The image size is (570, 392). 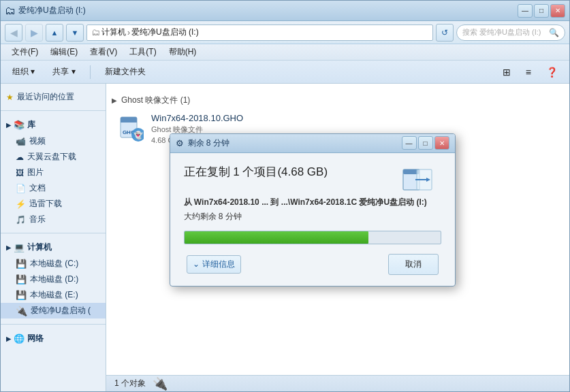 What do you see at coordinates (25, 52) in the screenshot?
I see `menu-file: 文件(F)` at bounding box center [25, 52].